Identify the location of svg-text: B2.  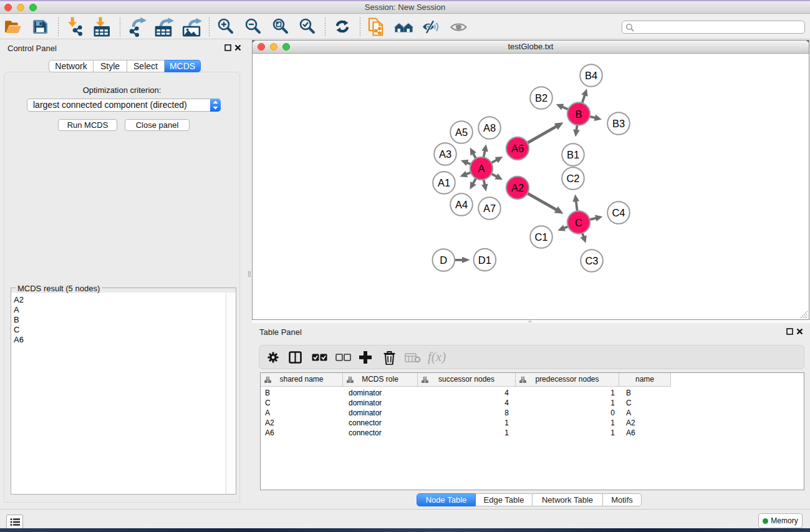
(541, 98).